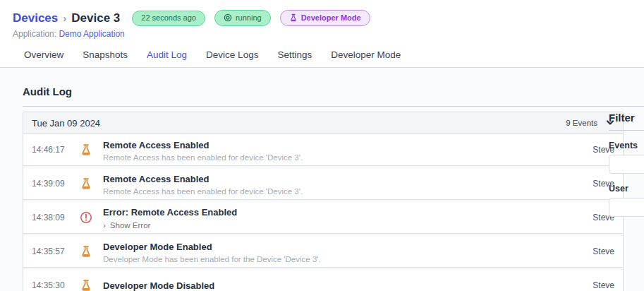 Image resolution: width=644 pixels, height=291 pixels. Describe the element at coordinates (626, 189) in the screenshot. I see `filter-user-label: User` at that location.